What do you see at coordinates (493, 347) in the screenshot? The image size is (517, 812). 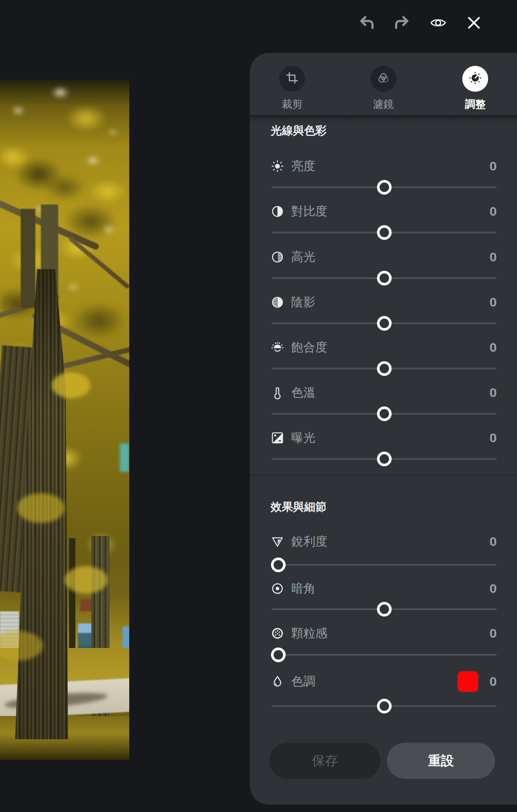 I see `saturation-value: 0` at bounding box center [493, 347].